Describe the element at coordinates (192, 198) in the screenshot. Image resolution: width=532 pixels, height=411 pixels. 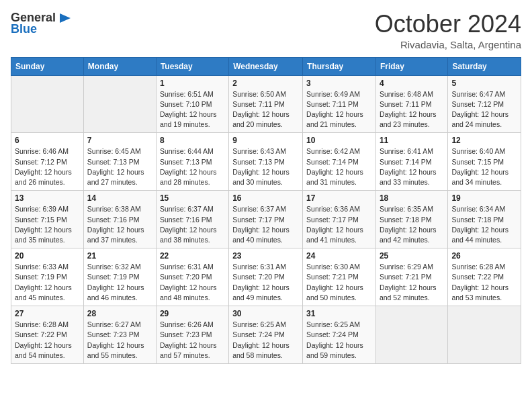
I see `day-number: 15` at that location.